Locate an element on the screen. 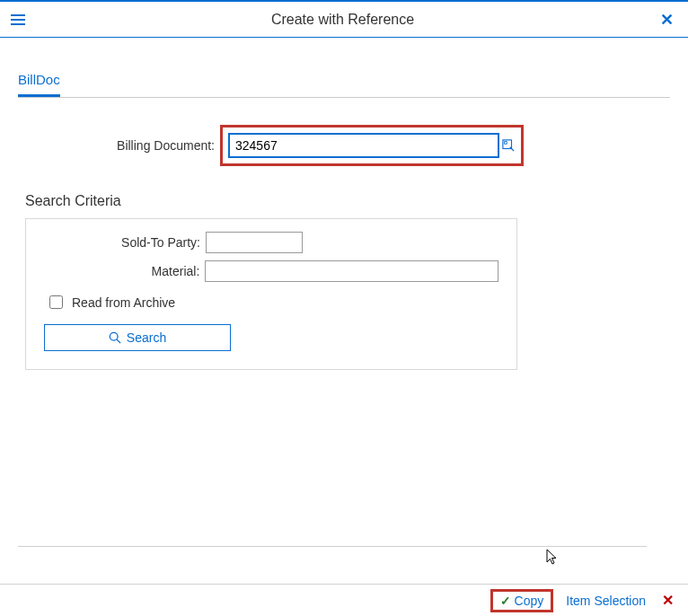 This screenshot has width=688, height=616. dialog-footer: ✓ Copy Item Selection ✕ is located at coordinates (344, 600).